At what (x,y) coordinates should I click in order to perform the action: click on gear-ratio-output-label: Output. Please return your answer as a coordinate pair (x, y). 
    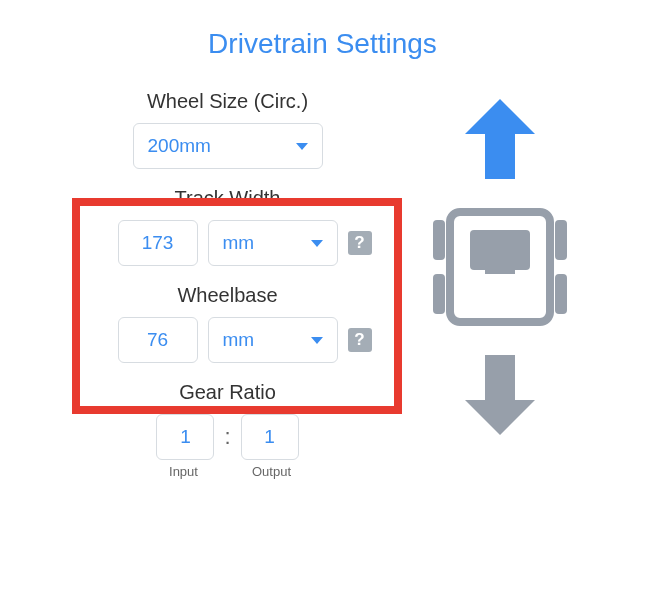
    Looking at the image, I should click on (272, 472).